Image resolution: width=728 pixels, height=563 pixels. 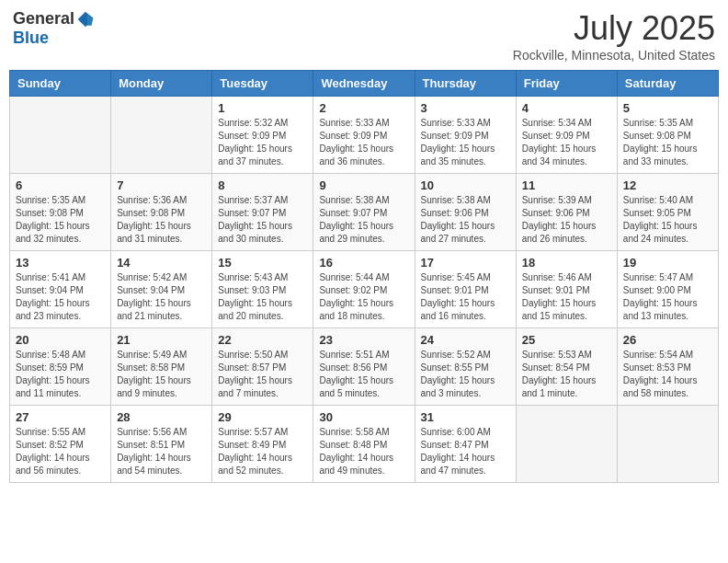 I want to click on calendar-cell: 12Sunrise: 5:40 AM Sunset: 9:05 PM Dayli…, so click(x=667, y=213).